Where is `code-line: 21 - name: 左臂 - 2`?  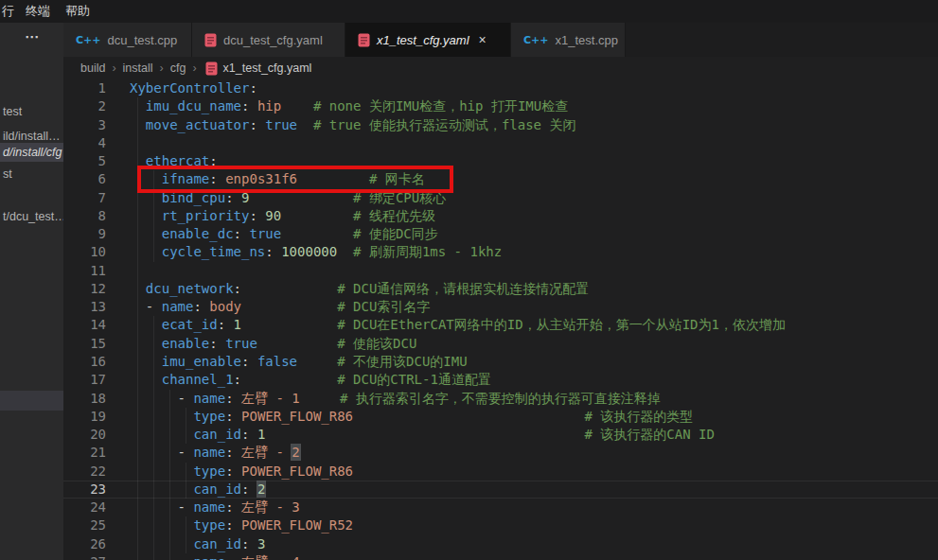 code-line: 21 - name: 左臂 - 2 is located at coordinates (501, 452).